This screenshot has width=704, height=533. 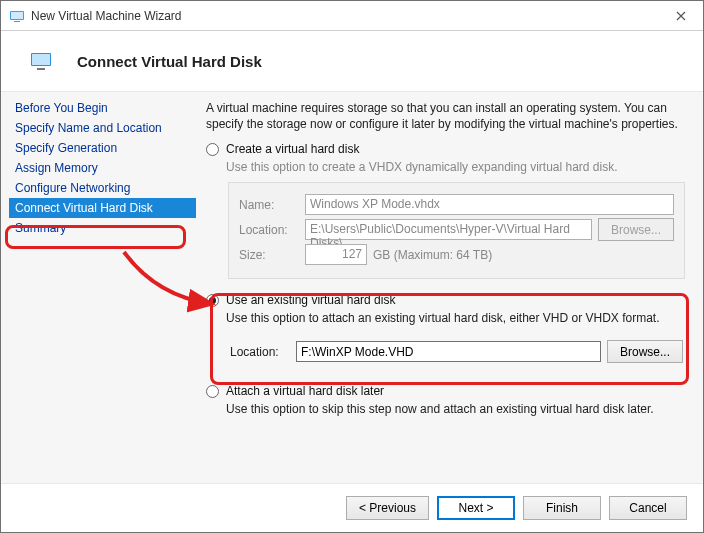 I want to click on sidebar-item-before-you-begin: Before You Begin, so click(x=102, y=108).